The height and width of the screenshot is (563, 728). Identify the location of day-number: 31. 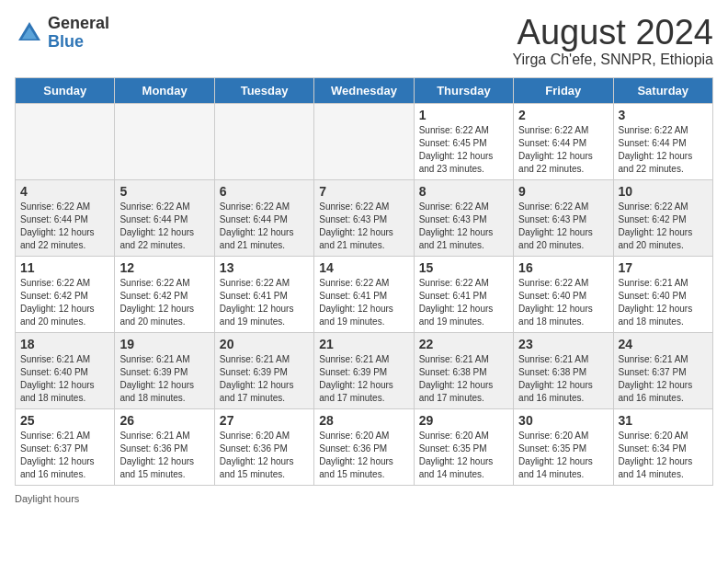
(664, 420).